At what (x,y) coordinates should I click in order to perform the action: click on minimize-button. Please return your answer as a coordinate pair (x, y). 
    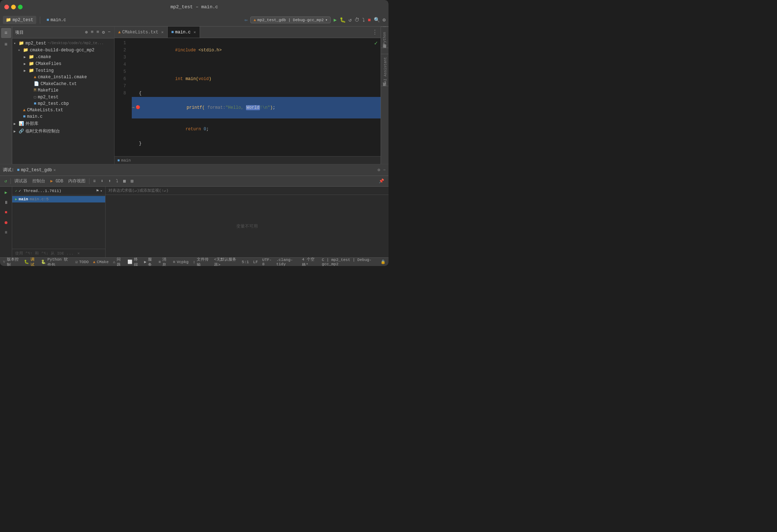
    Looking at the image, I should click on (14, 7).